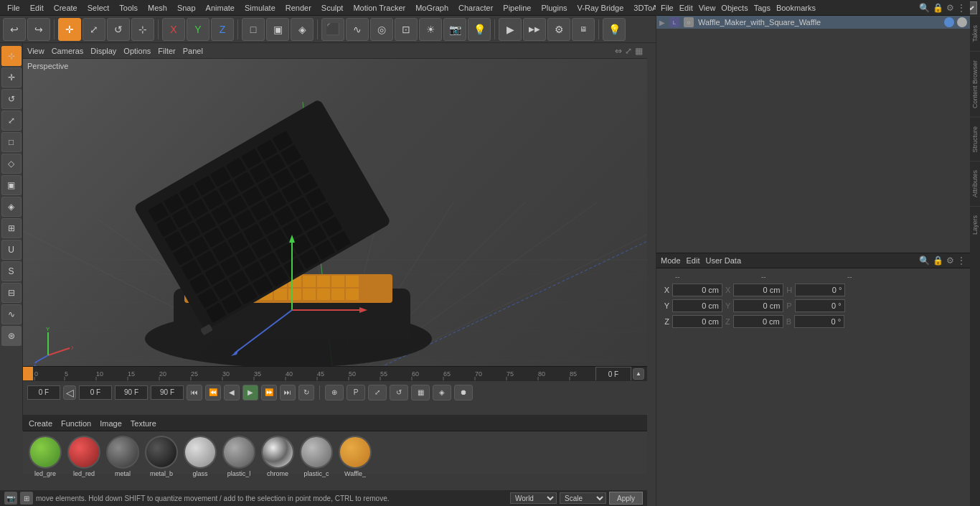 This screenshot has width=980, height=506. What do you see at coordinates (11, 78) in the screenshot?
I see `tool-move: ✛` at bounding box center [11, 78].